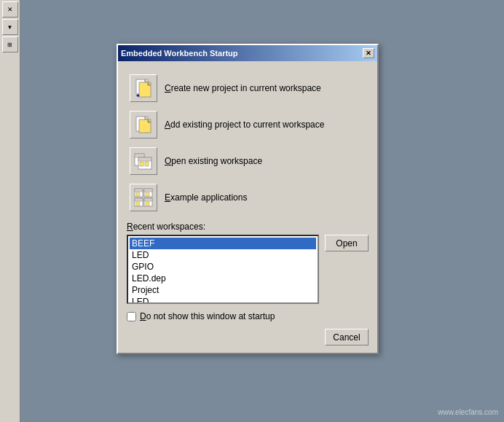  What do you see at coordinates (143, 88) in the screenshot?
I see `new-project-icon: ✦` at bounding box center [143, 88].